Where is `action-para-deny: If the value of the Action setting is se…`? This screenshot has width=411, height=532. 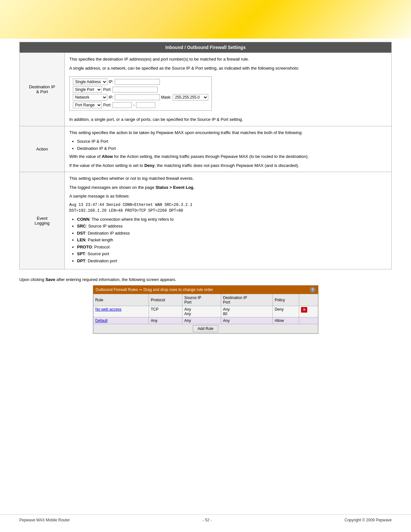
action-para-deny: If the value of the Action setting is se… is located at coordinates (228, 166).